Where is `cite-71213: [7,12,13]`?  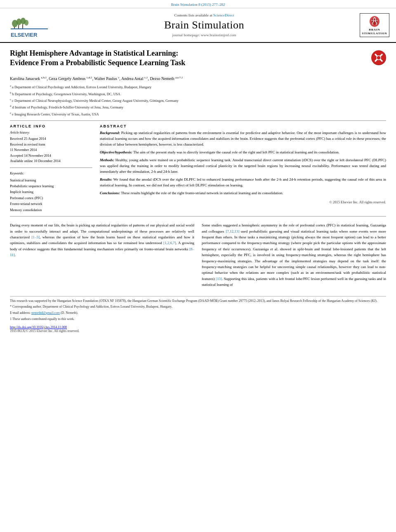
cite-71213: [7,12,13] is located at coordinates (233, 231).